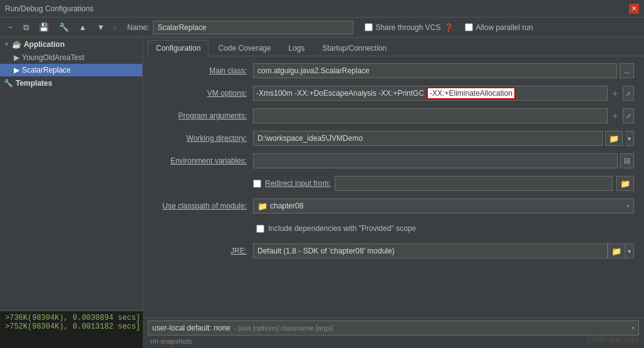 This screenshot has height=348, width=644. I want to click on tab-code-coverage: Code Coverage, so click(244, 48).